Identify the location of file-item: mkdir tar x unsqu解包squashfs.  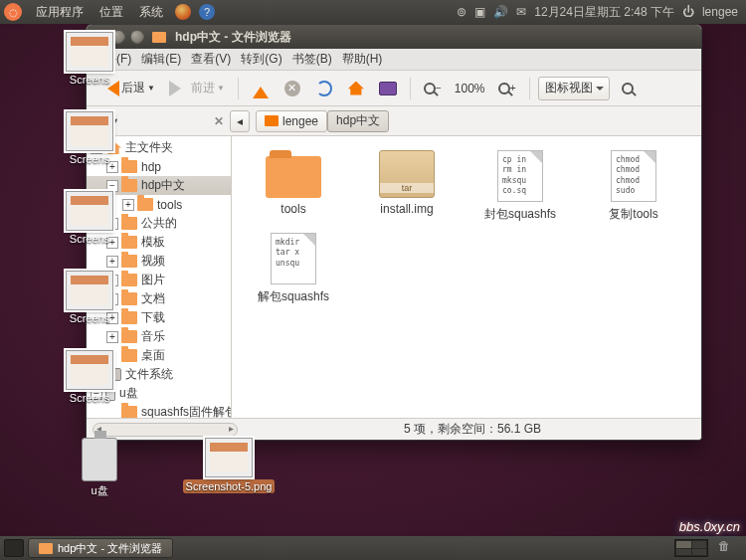
(293, 269).